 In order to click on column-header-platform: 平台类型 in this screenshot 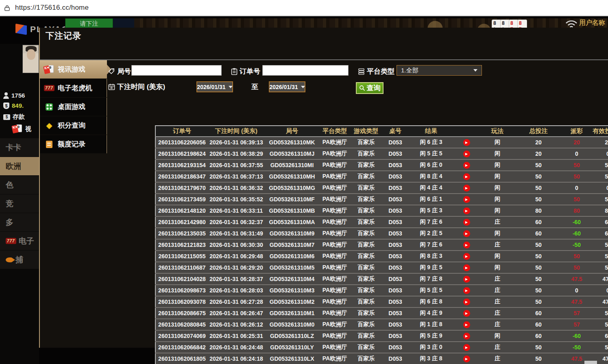, I will do `click(335, 131)`.